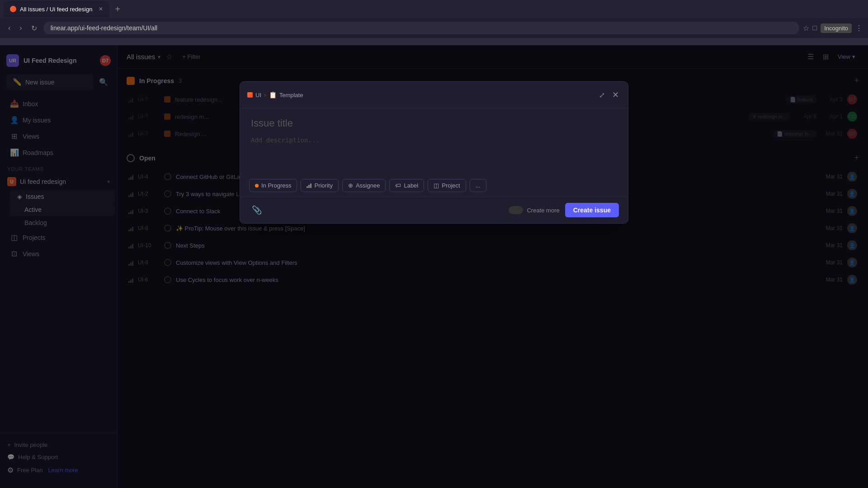 The height and width of the screenshot is (488, 868). I want to click on assignee-icon: ⊕, so click(351, 185).